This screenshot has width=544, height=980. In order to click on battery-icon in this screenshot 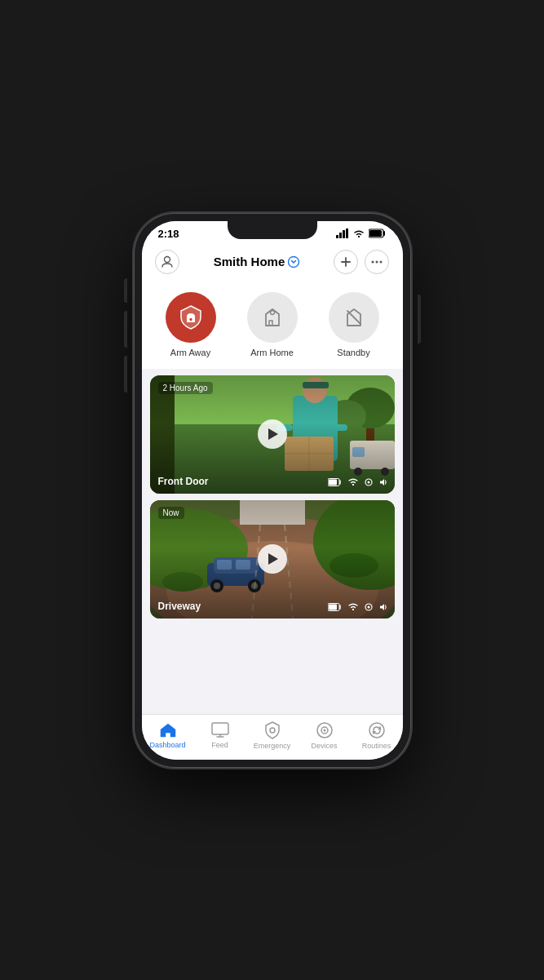, I will do `click(378, 233)`.